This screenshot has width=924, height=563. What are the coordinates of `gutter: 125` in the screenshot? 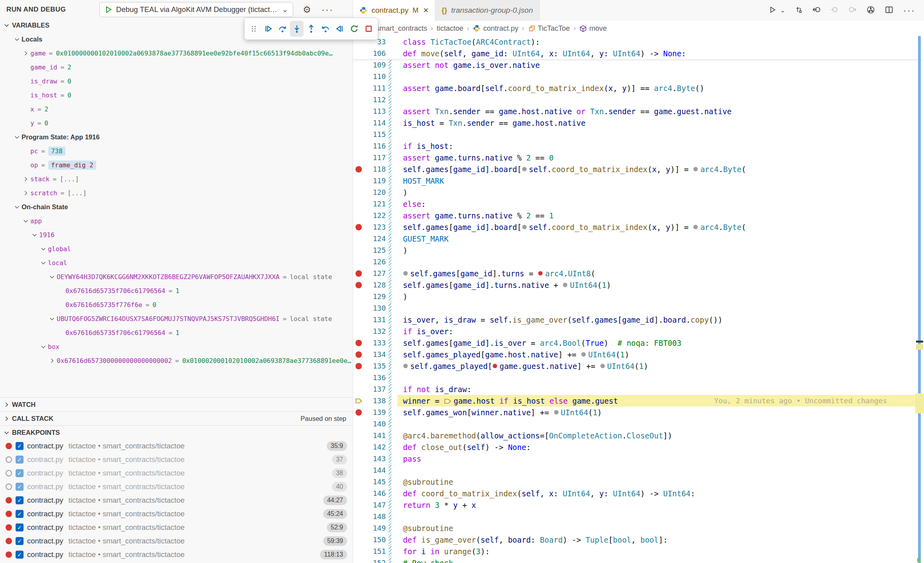 It's located at (375, 250).